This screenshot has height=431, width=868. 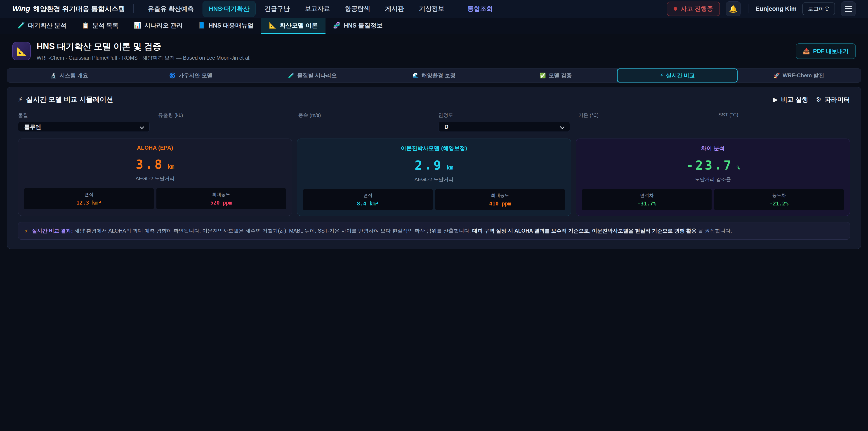 What do you see at coordinates (291, 75) in the screenshot?
I see `test-tube-icon: 🧪` at bounding box center [291, 75].